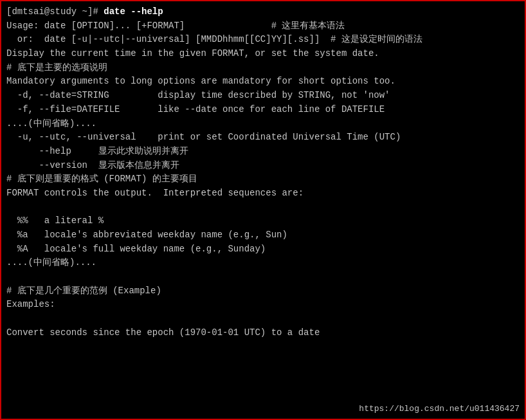 This screenshot has height=420, width=526. What do you see at coordinates (439, 409) in the screenshot?
I see `url-watermark: https://blog.csdn.net/u011436427` at bounding box center [439, 409].